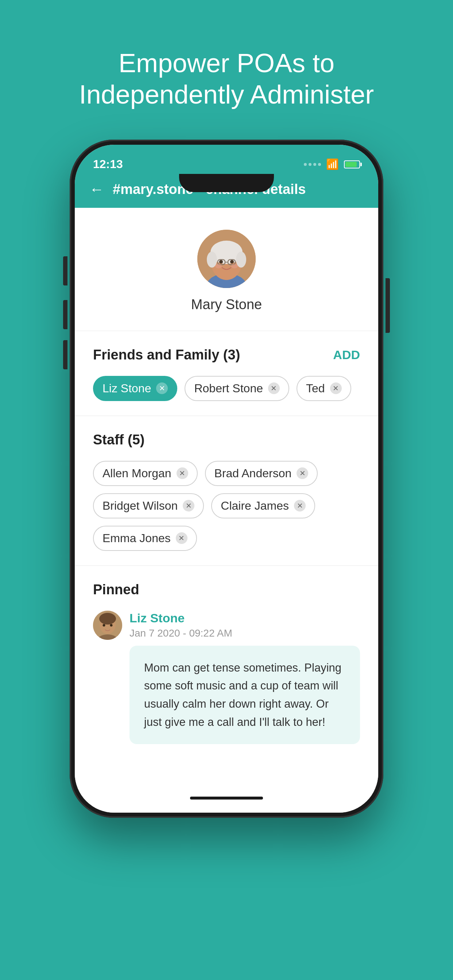  I want to click on tag-robert-stone: Robert Stone ✕, so click(237, 388).